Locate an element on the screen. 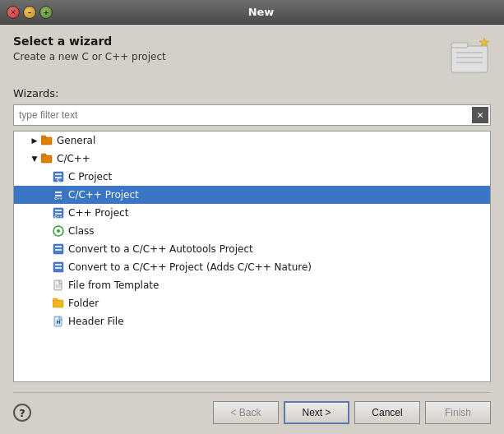  maximize-button: + is located at coordinates (46, 12).